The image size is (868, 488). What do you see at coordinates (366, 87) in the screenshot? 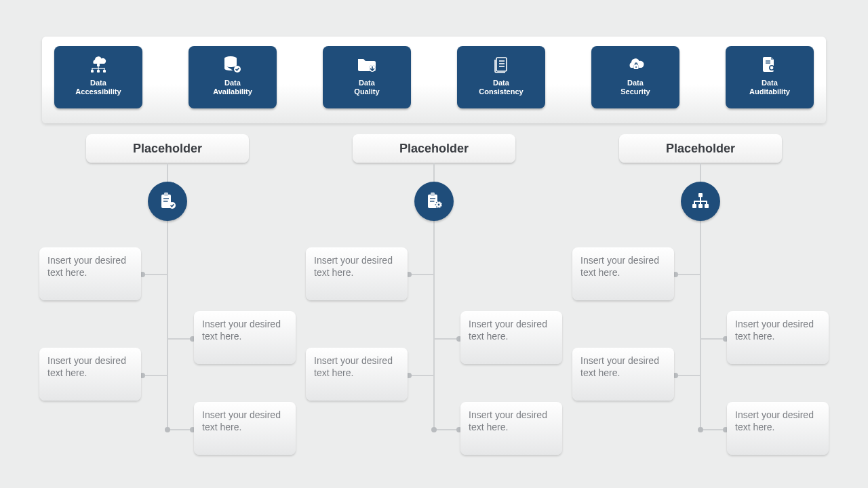
I see `tile-label: DataQuality` at bounding box center [366, 87].